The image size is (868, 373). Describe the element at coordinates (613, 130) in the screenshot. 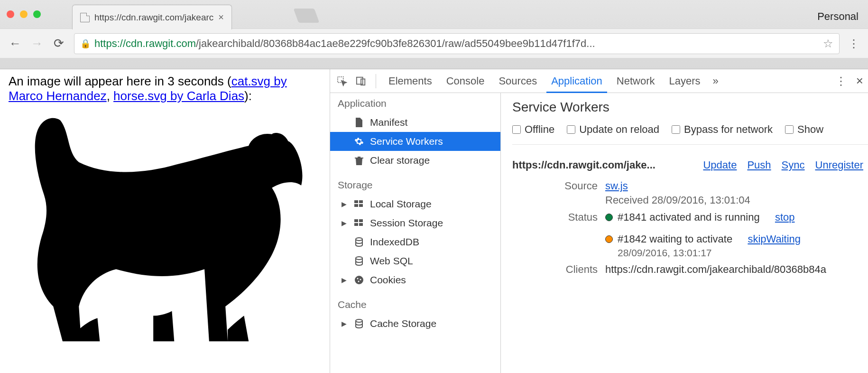

I see `check-update-on-reload: Update on reload` at that location.